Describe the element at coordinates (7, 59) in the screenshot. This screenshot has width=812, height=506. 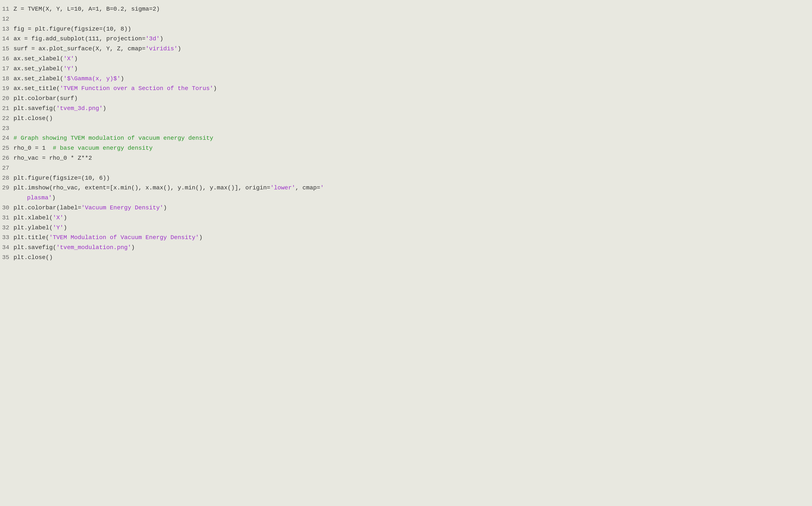
I see `line-number: 16` at that location.